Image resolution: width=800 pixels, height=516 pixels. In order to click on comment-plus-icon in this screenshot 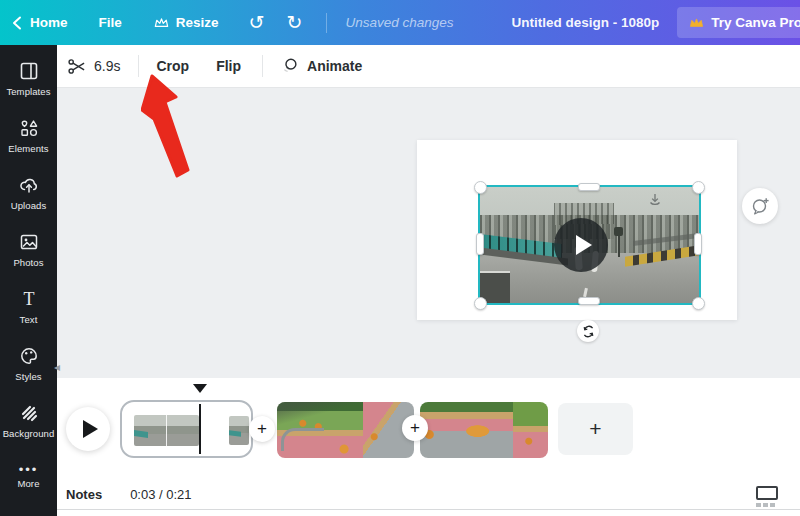, I will do `click(760, 206)`.